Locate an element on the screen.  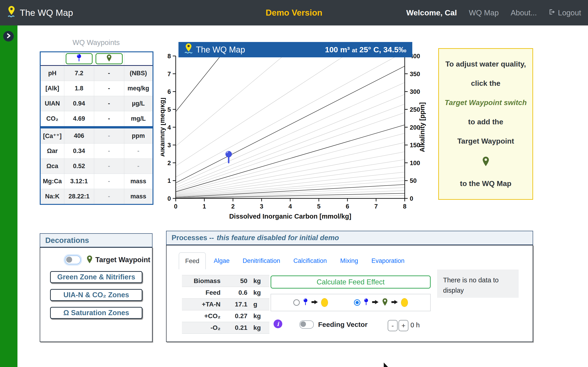
waypoints-header-units is located at coordinates (138, 59).